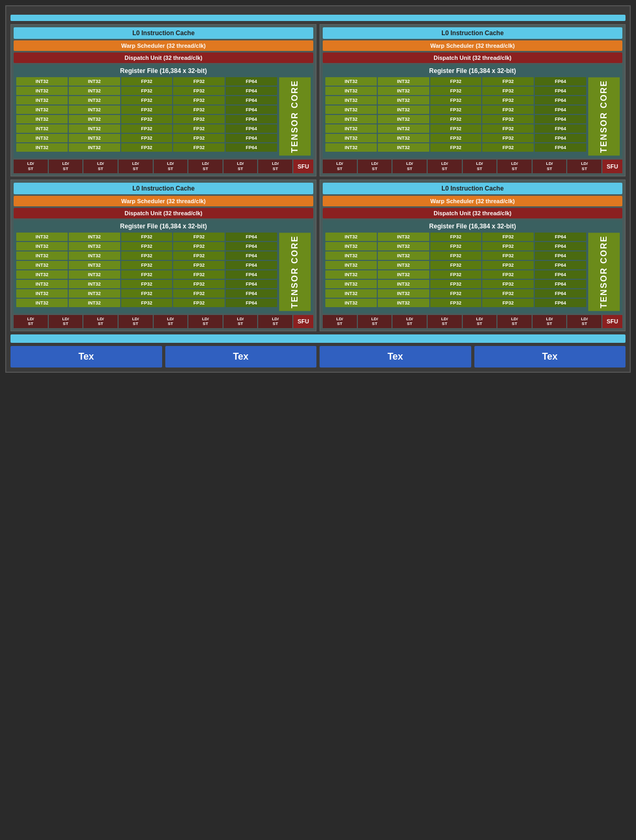 The width and height of the screenshot is (636, 840). Describe the element at coordinates (164, 58) in the screenshot. I see `dispatch-unit-0: Dispatch Unit (32 thread/clk)` at that location.